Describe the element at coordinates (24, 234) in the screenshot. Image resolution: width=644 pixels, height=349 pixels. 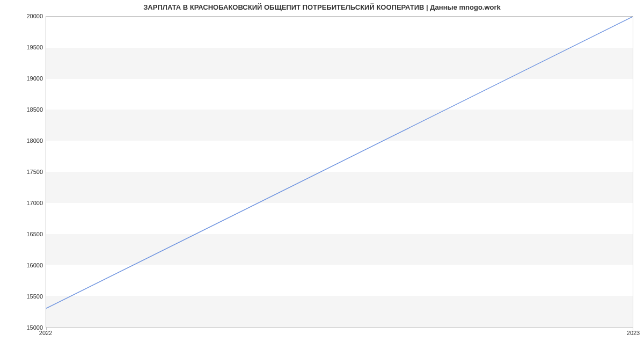
I see `y-tick-label: 16500` at that location.